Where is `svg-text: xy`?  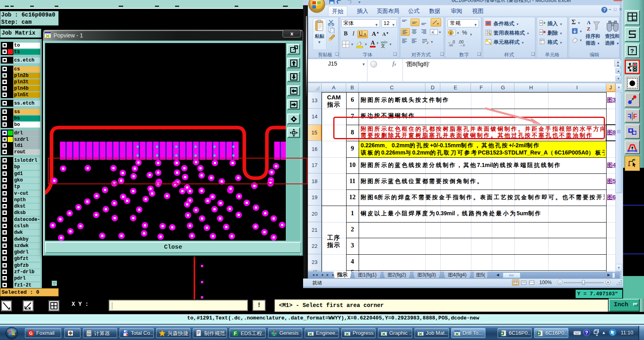 svg-text: xy is located at coordinates (634, 20).